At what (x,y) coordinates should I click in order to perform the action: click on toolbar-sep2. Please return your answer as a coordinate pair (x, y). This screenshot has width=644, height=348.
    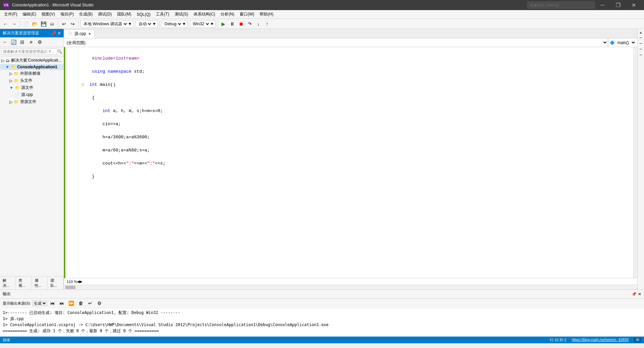
    Looking at the image, I should click on (58, 24).